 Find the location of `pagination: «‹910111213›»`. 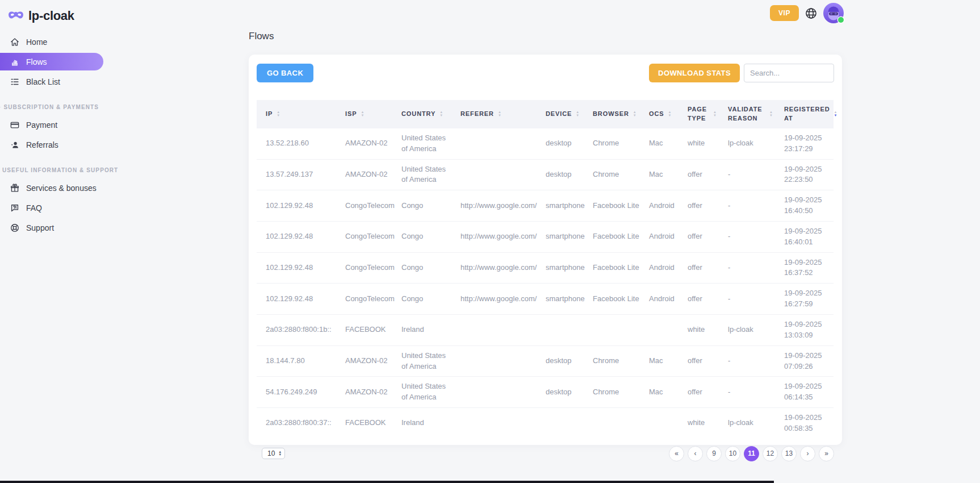

pagination: «‹910111213›» is located at coordinates (752, 453).